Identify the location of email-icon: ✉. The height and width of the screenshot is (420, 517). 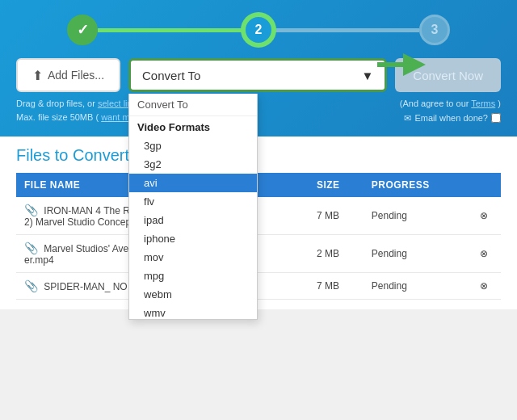
(407, 119).